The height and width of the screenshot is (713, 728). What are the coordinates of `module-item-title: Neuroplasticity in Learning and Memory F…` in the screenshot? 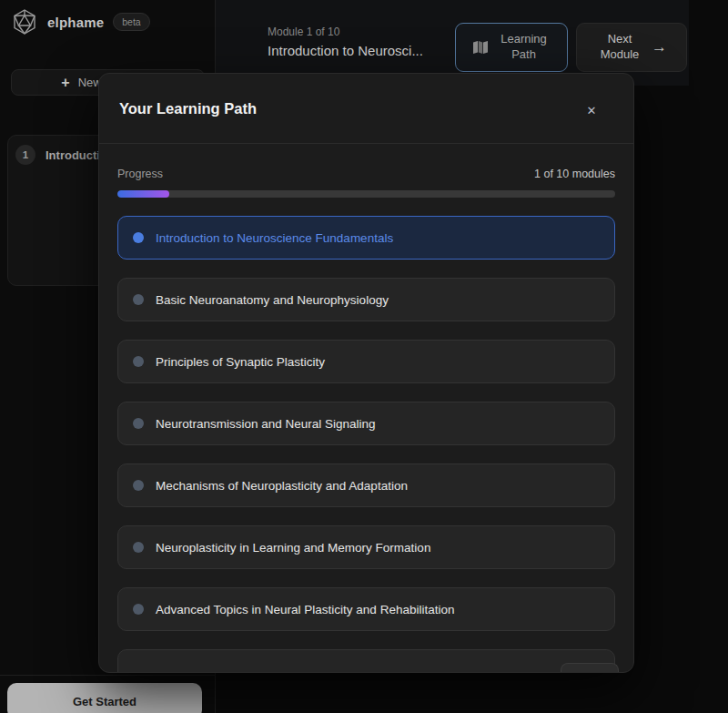 It's located at (293, 548).